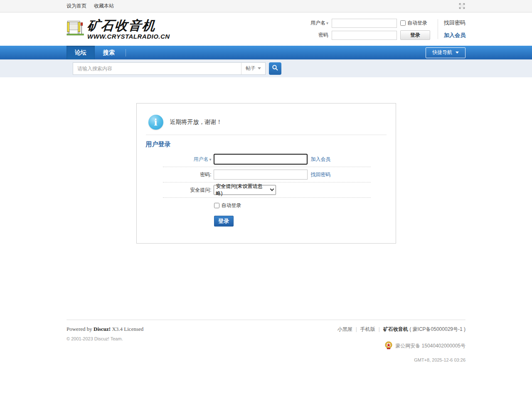 Image resolution: width=532 pixels, height=399 pixels. What do you see at coordinates (76, 29) in the screenshot?
I see `crystal-radio-logo-icon` at bounding box center [76, 29].